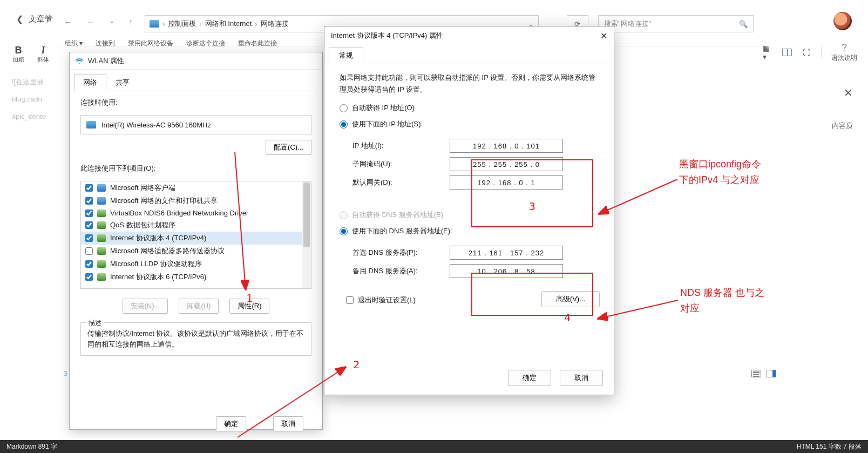  I want to click on protocol-row: Microsoft 网络客户端, so click(196, 188).